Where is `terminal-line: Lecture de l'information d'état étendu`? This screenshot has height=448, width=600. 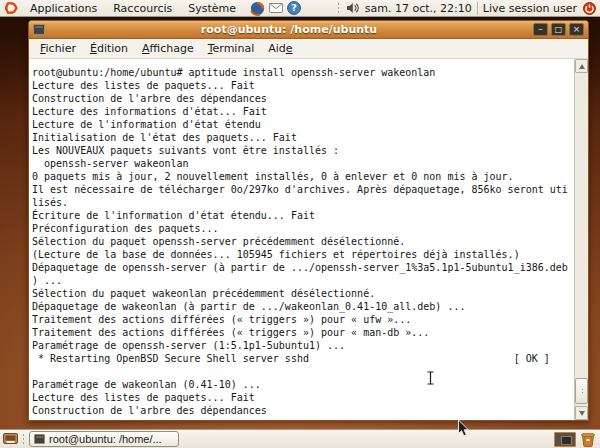 terminal-line: Lecture de l'information d'état étendu is located at coordinates (303, 124).